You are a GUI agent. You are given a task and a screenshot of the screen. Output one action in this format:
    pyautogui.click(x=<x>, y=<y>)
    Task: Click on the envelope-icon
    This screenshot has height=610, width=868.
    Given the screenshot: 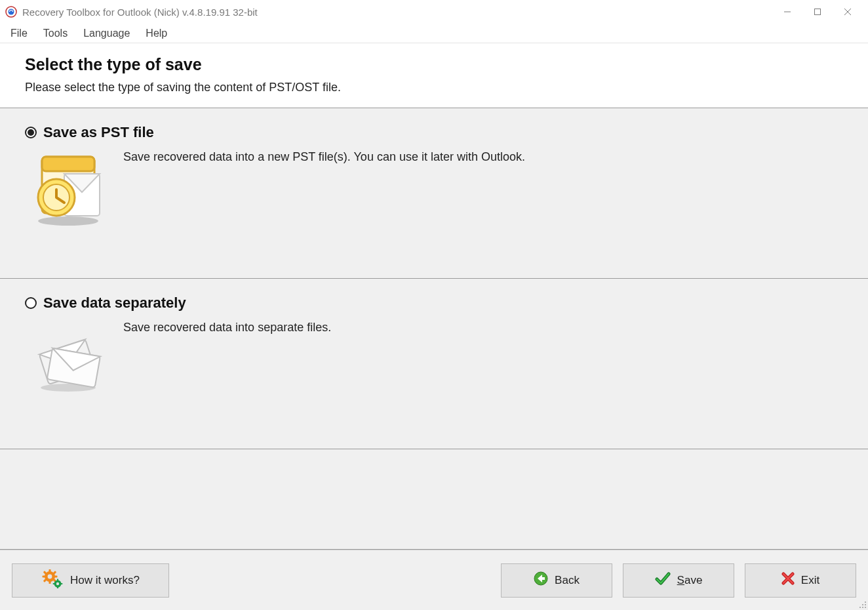 What is the action you would take?
    pyautogui.click(x=68, y=359)
    